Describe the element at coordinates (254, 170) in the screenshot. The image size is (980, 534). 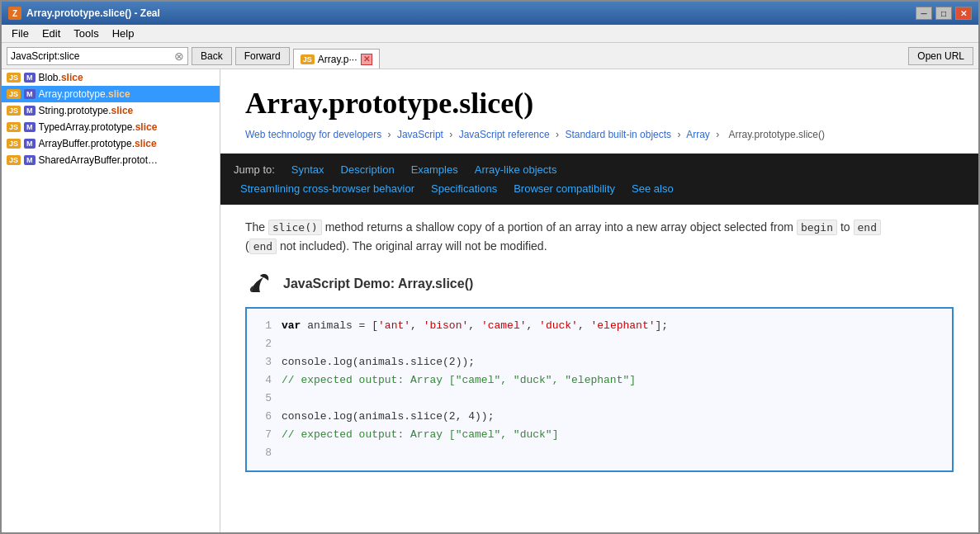
I see `jump-label: Jump to:` at that location.